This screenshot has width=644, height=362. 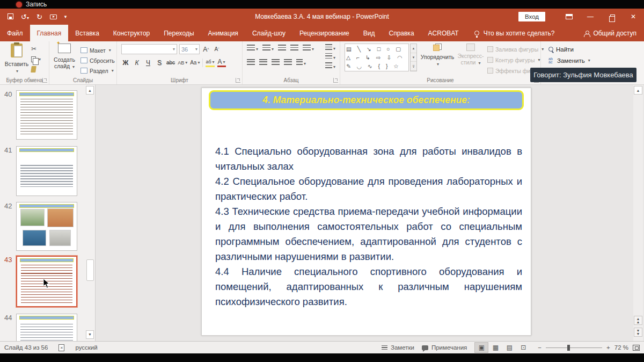 I want to click on shape-fill-button: Заливка фигуры, so click(x=515, y=49).